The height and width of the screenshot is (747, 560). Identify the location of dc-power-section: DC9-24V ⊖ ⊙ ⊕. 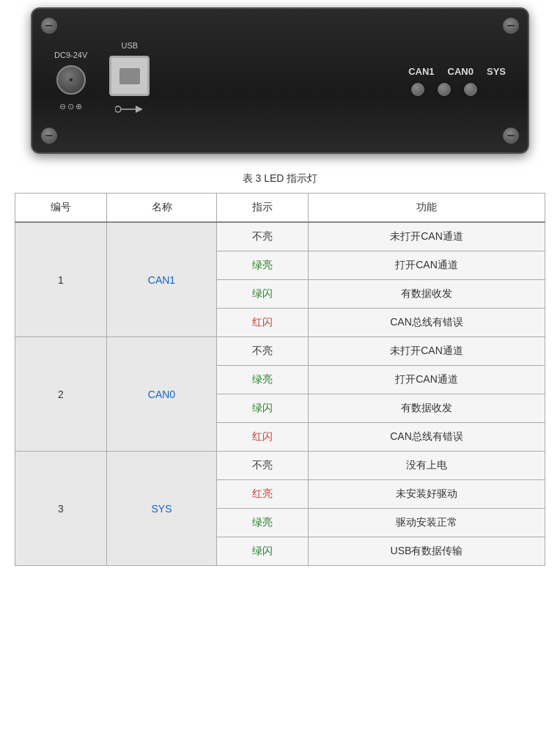
(70, 81).